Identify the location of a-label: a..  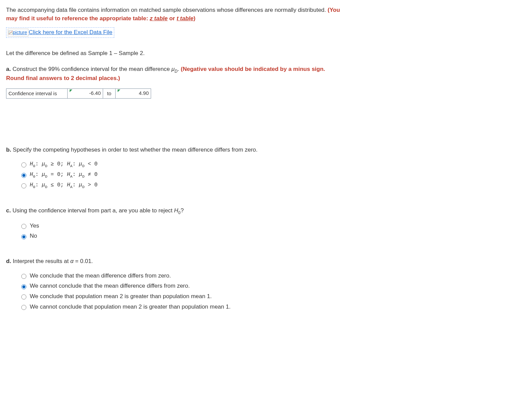
(8, 69).